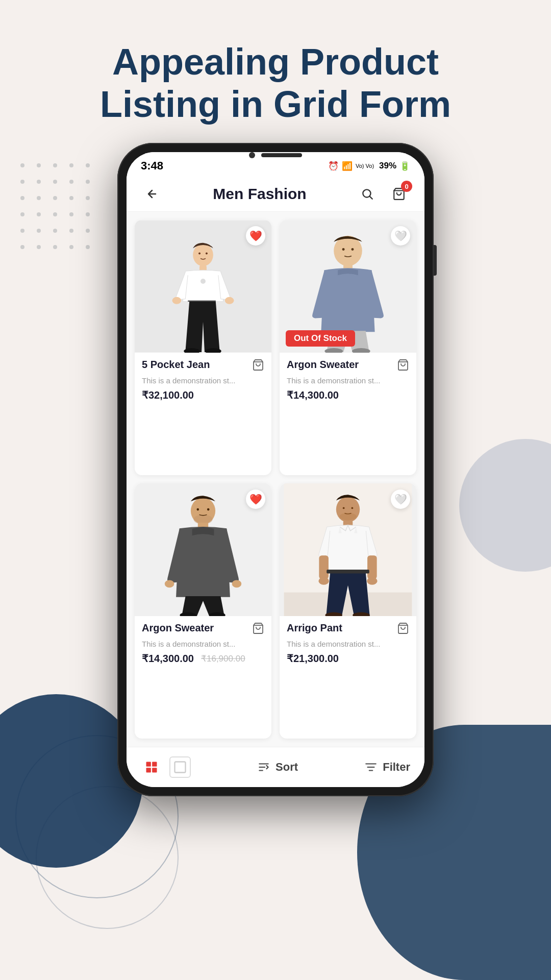 The height and width of the screenshot is (980, 551). Describe the element at coordinates (282, 155) in the screenshot. I see `phone-speaker` at that location.